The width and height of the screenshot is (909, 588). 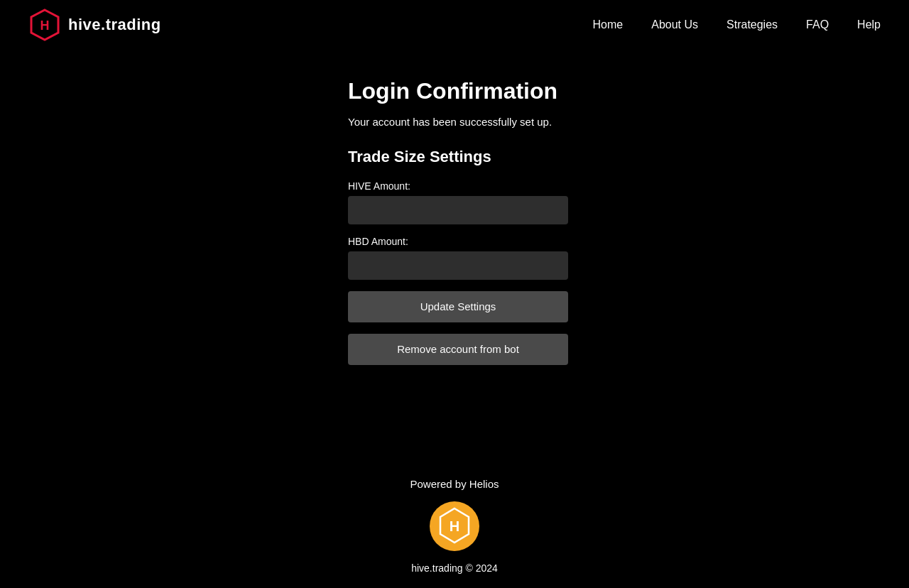 What do you see at coordinates (95, 25) in the screenshot?
I see `logo: H hive.trading` at bounding box center [95, 25].